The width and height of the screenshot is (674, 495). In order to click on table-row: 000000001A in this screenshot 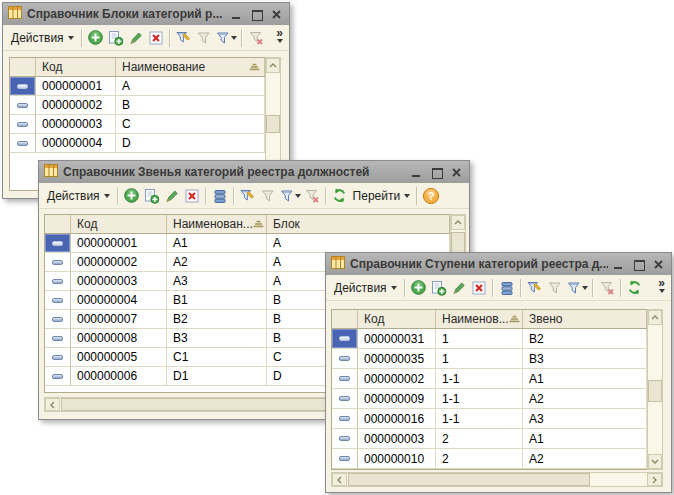, I will do `click(138, 86)`.